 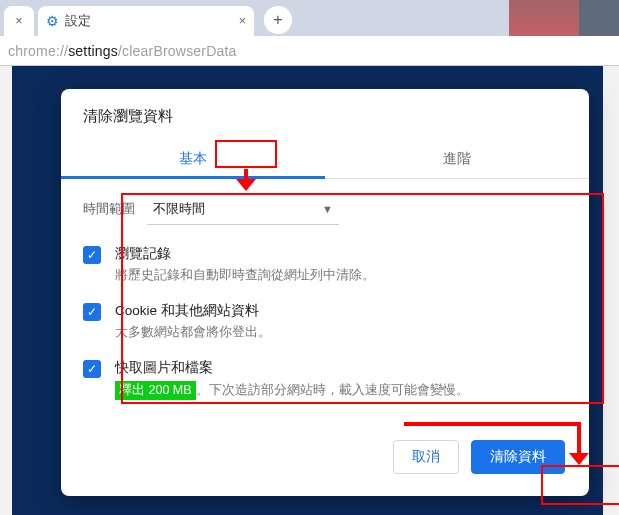 I want to click on option-cached-images: ✓ 快取圖片和檔案 釋出 200 MB。下次造訪部分網站時，載入速度可能會變慢。, so click(x=325, y=380).